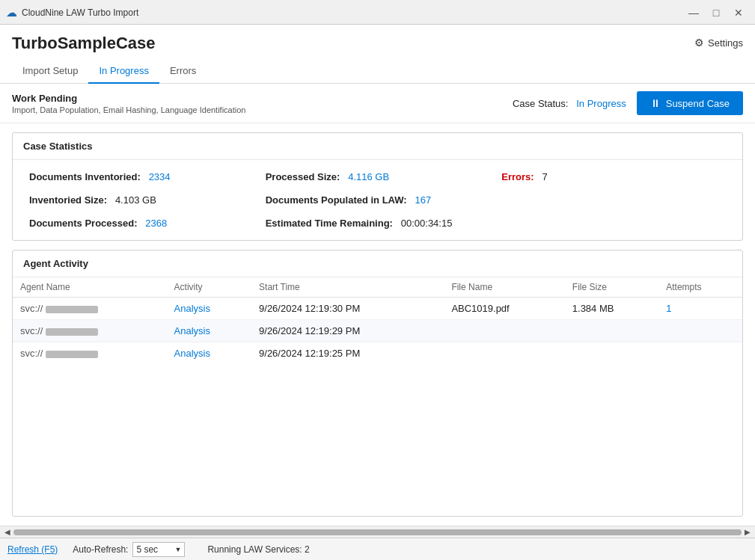 The image size is (755, 560). What do you see at coordinates (50, 72) in the screenshot?
I see `tab-import-setup: Import Setup` at bounding box center [50, 72].